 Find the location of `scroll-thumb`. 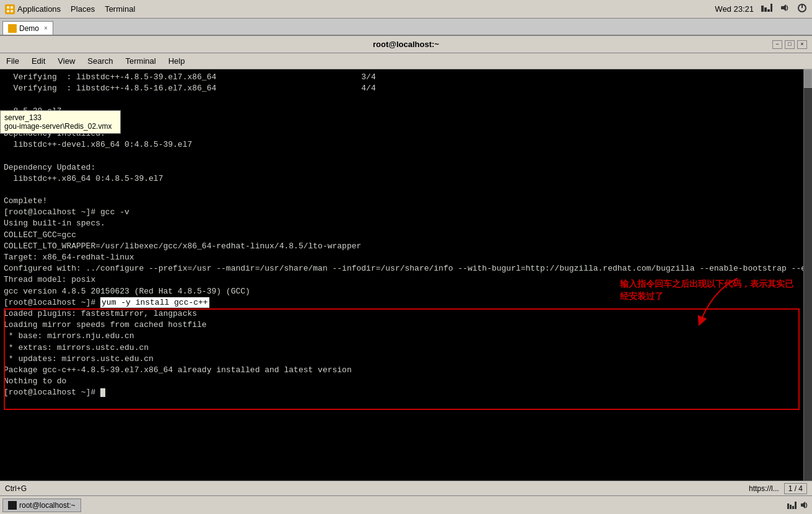

scroll-thumb is located at coordinates (808, 79).